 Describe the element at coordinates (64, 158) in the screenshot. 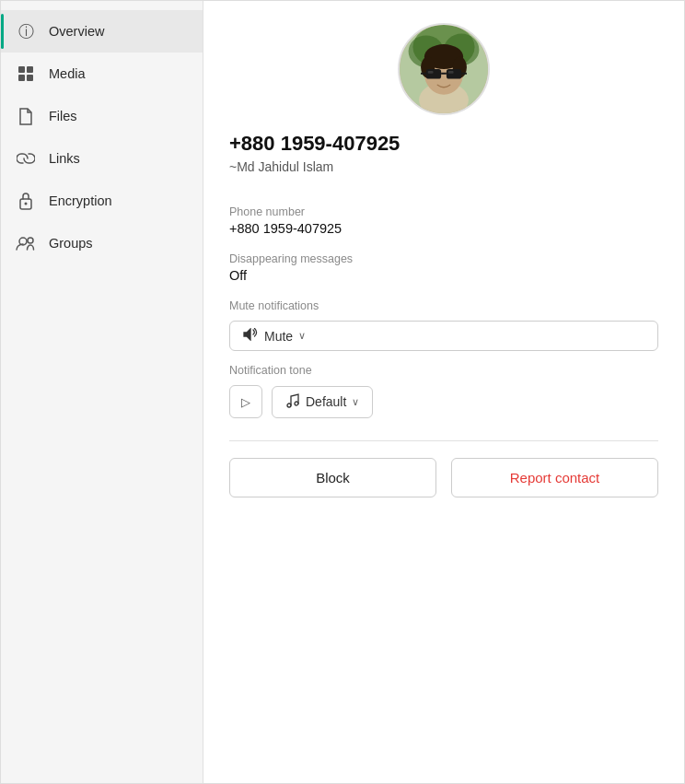

I see `sidebar-label-links: Links` at that location.